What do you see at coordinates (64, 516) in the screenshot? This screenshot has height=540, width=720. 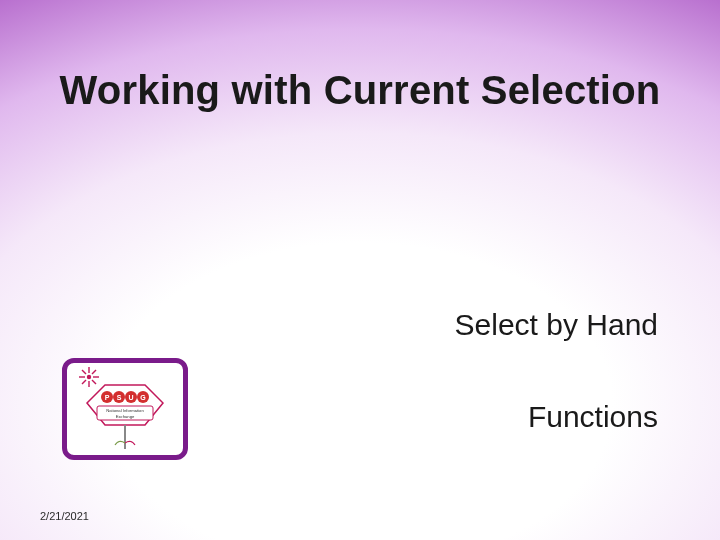 I see `footer-date: 2/21/2021` at bounding box center [64, 516].